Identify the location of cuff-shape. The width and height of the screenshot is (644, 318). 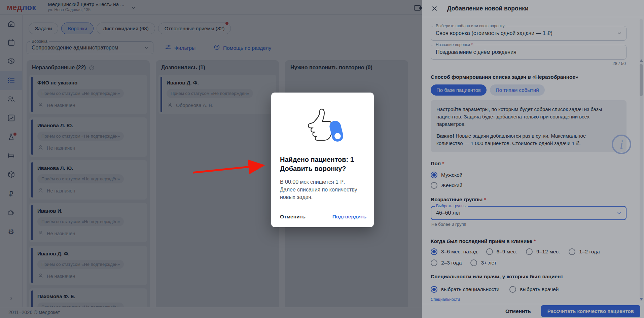
(336, 131).